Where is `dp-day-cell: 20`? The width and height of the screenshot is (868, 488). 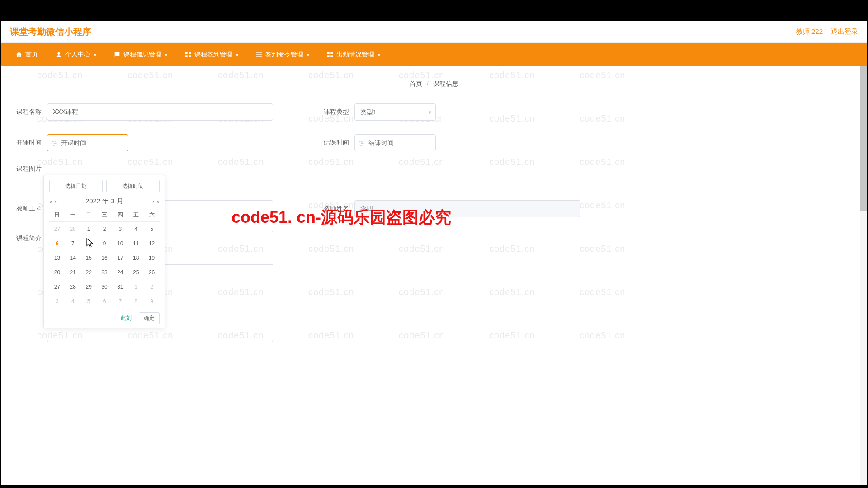 dp-day-cell: 20 is located at coordinates (57, 272).